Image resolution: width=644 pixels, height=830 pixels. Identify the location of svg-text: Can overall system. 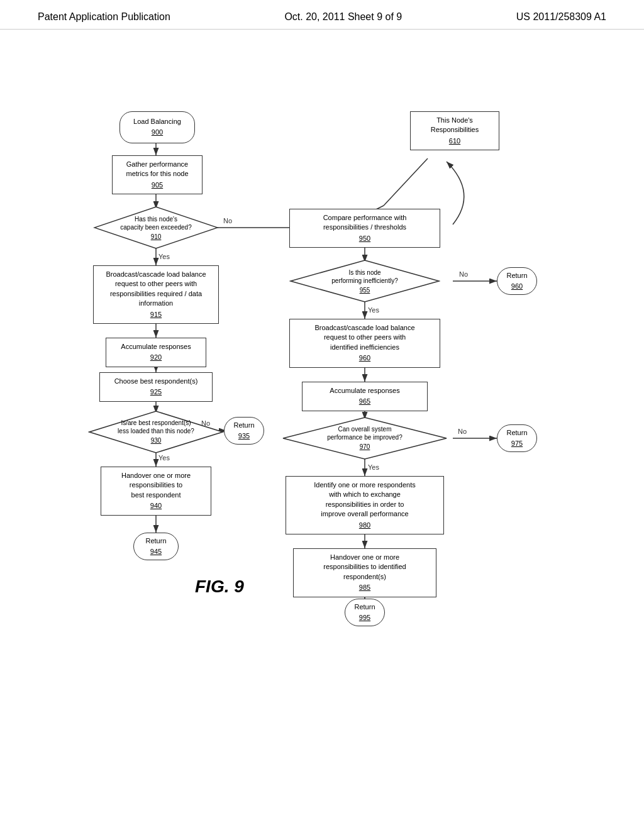
(365, 429).